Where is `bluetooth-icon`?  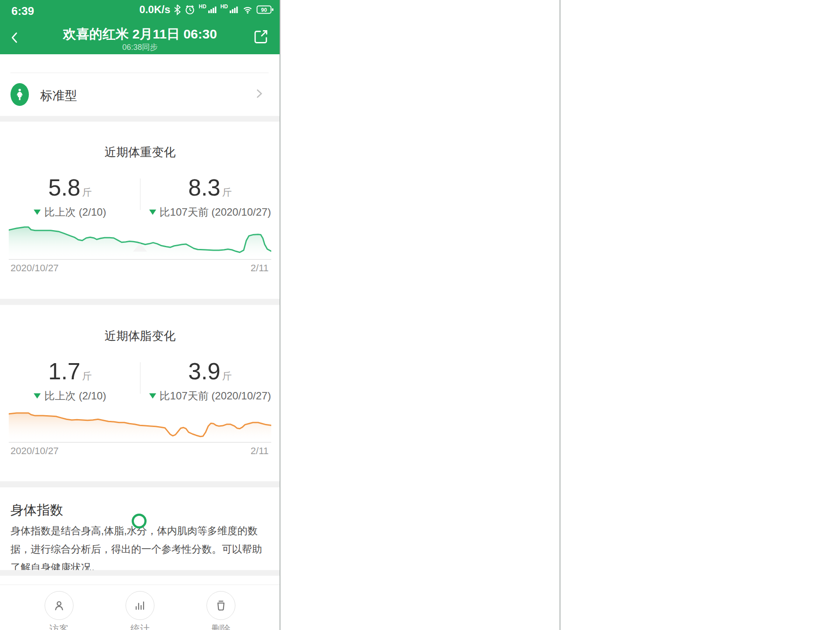
bluetooth-icon is located at coordinates (177, 10).